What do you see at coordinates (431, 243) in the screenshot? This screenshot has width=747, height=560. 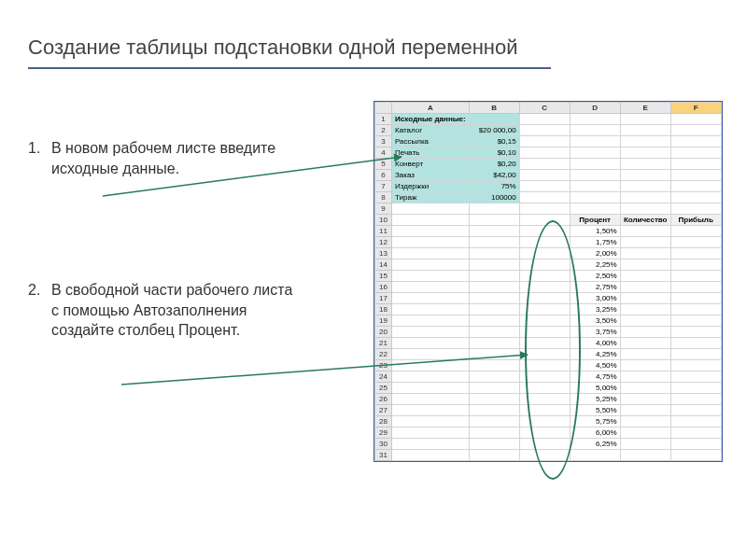 I see `cell-A12` at bounding box center [431, 243].